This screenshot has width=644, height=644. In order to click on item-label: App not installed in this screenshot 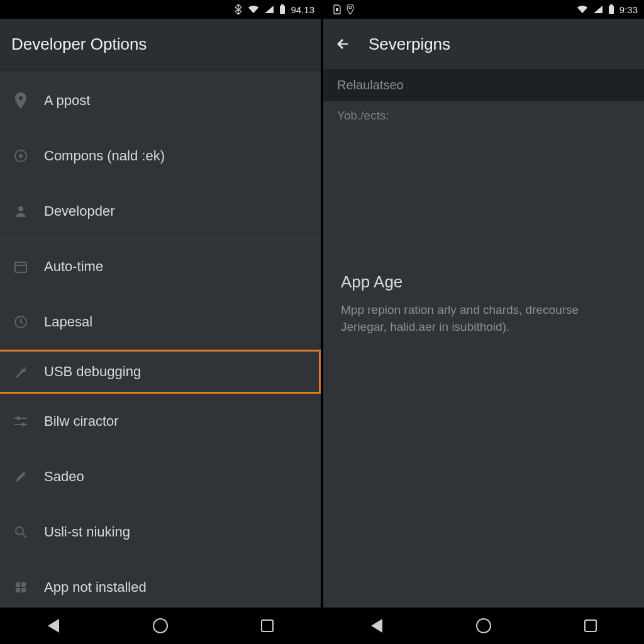, I will do `click(96, 587)`.